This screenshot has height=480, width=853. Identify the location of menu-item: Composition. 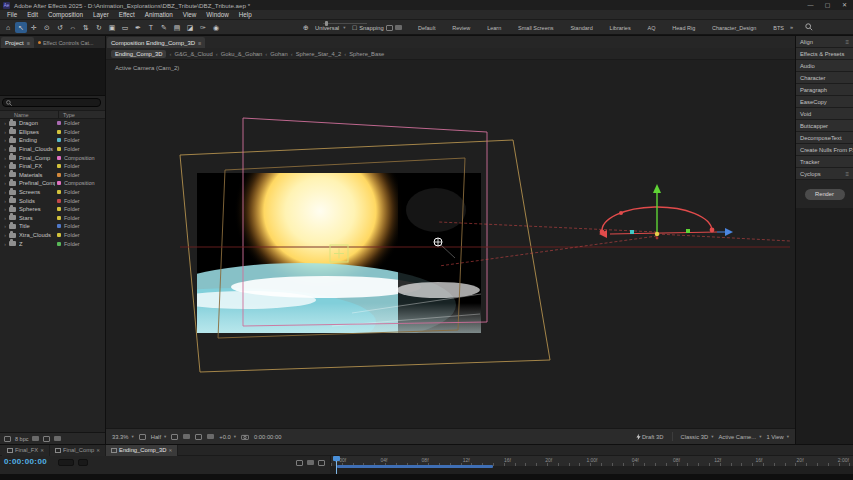
(66, 15).